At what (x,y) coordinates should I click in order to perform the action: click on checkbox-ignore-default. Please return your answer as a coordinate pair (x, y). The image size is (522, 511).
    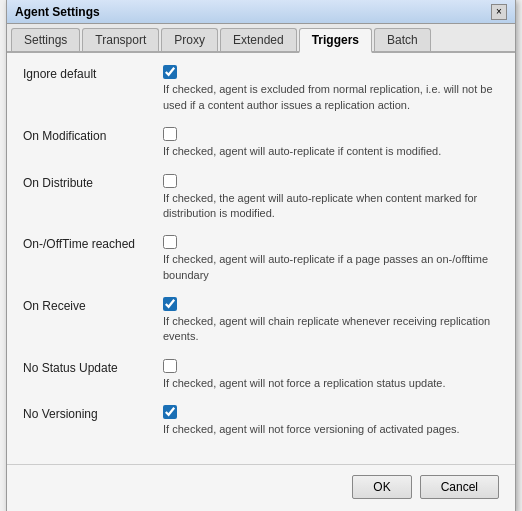
    Looking at the image, I should click on (170, 72).